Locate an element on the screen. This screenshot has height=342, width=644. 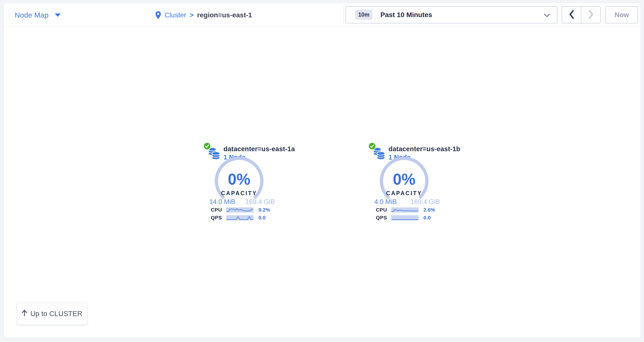
datacenter-title: datacenter=us-east-1b is located at coordinates (424, 149).